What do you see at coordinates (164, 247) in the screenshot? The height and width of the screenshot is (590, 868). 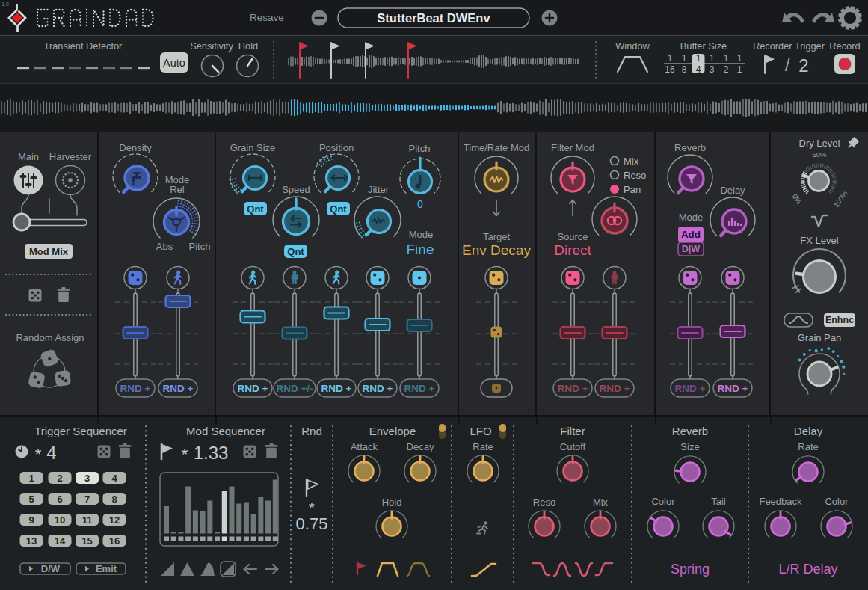 I see `svg-text: Abs` at bounding box center [164, 247].